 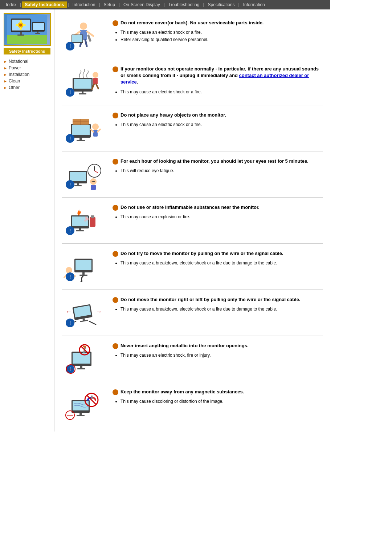 I want to click on item-title-text-9: Keep the monitor away from any magnetic …, so click(x=182, y=392).